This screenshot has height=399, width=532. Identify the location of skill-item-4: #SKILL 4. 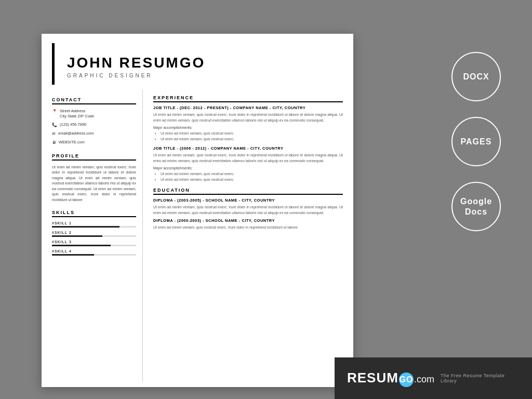
(94, 252).